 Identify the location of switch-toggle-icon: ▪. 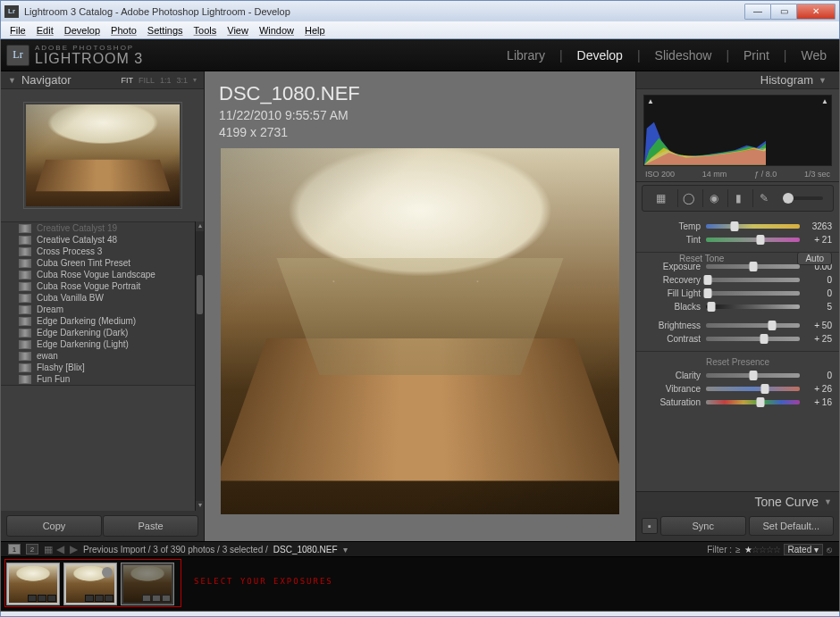
(650, 526).